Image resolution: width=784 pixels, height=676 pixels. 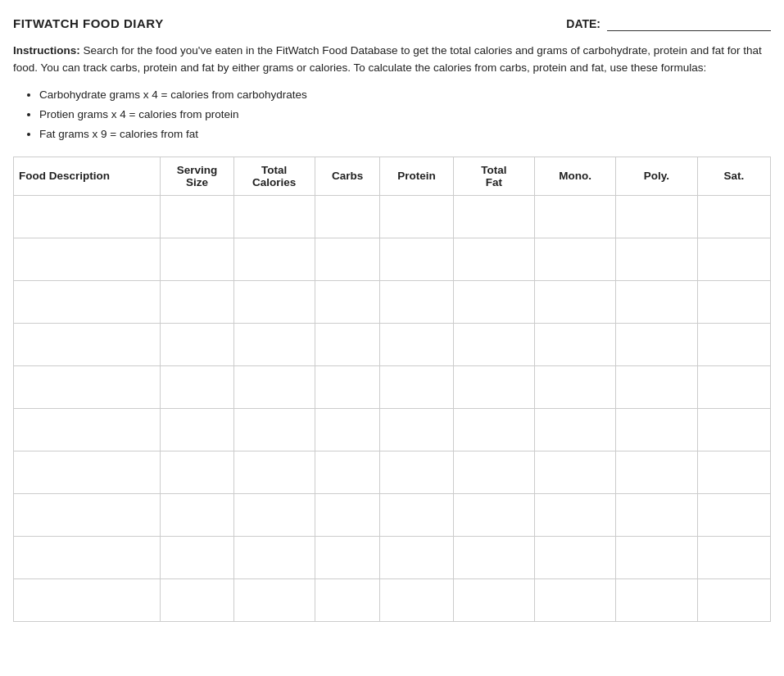 What do you see at coordinates (405, 115) in the screenshot?
I see `formulas-list: Carbohydrate grams x 4 = calories from c…` at bounding box center [405, 115].